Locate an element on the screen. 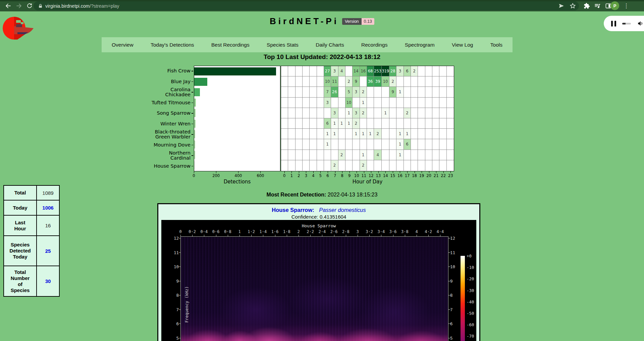  nav-item-recordings: Recordings is located at coordinates (374, 45).